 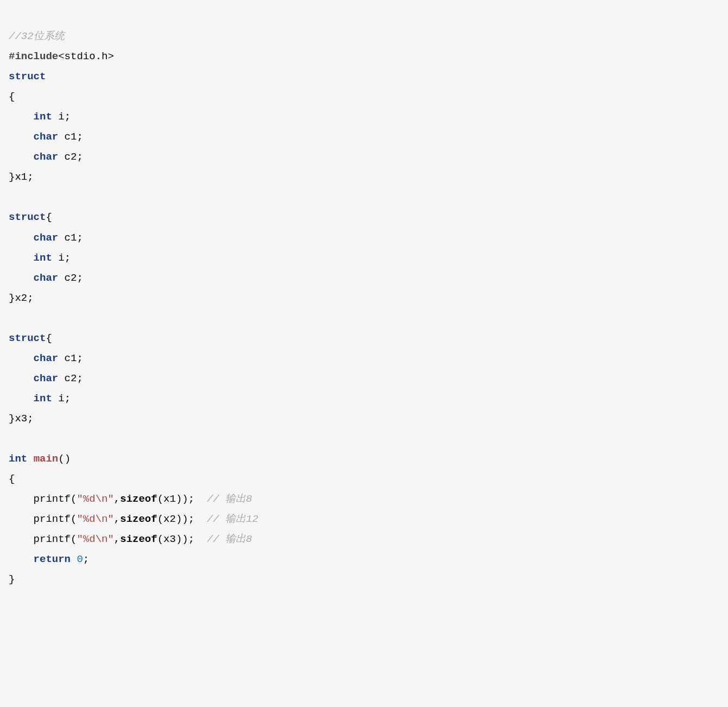 I want to click on struct-close: }x1;, so click(x=21, y=177).